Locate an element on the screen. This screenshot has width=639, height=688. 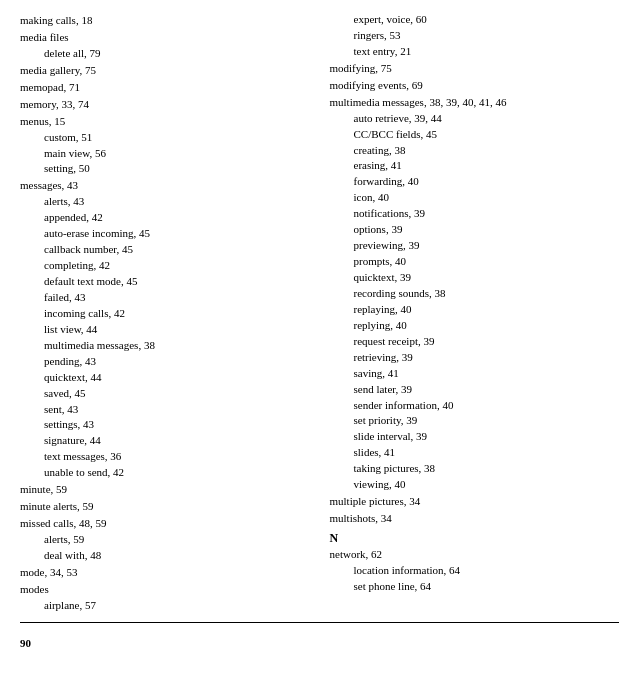
index-entry: multimedia messages, 38, 39, 40, 41, 46 is located at coordinates (475, 103).